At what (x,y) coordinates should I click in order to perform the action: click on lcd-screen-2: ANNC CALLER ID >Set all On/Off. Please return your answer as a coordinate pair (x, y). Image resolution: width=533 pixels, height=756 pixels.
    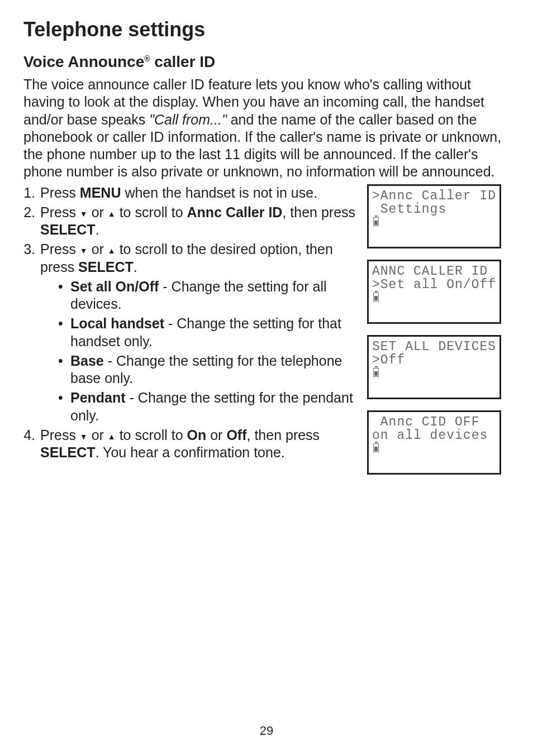
    Looking at the image, I should click on (434, 291).